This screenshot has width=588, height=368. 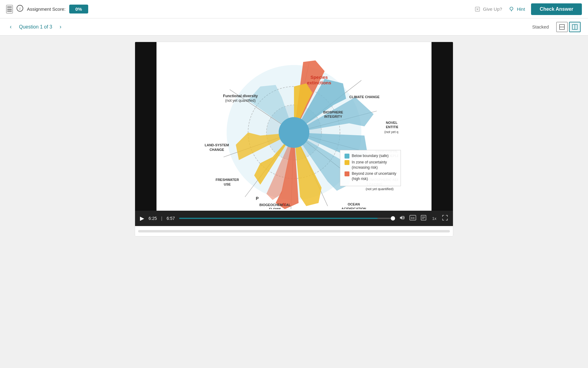 What do you see at coordinates (36, 27) in the screenshot?
I see `question-label: Question 1 of 3` at bounding box center [36, 27].